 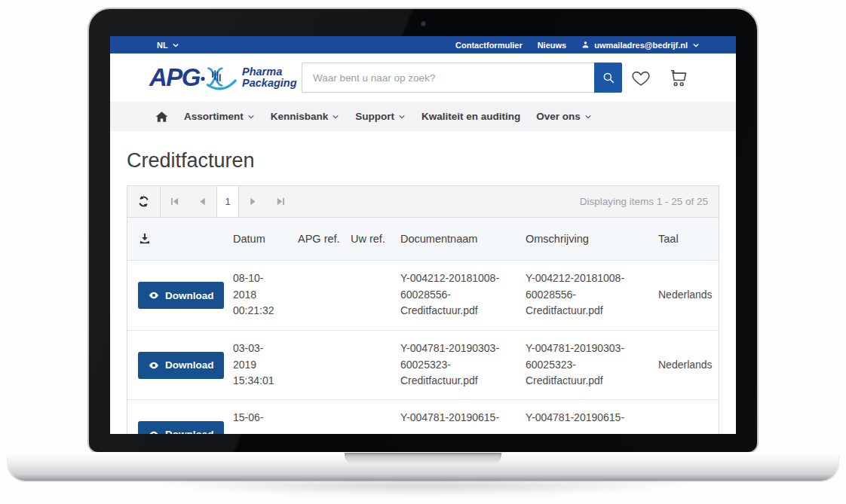 I want to click on nav-label: Assortiment, so click(x=214, y=116).